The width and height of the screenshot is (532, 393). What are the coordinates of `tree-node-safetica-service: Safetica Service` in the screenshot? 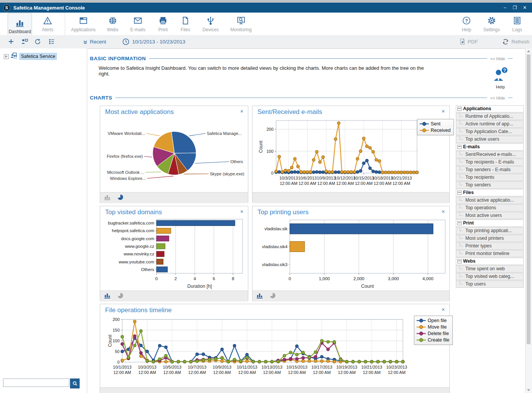 It's located at (30, 56).